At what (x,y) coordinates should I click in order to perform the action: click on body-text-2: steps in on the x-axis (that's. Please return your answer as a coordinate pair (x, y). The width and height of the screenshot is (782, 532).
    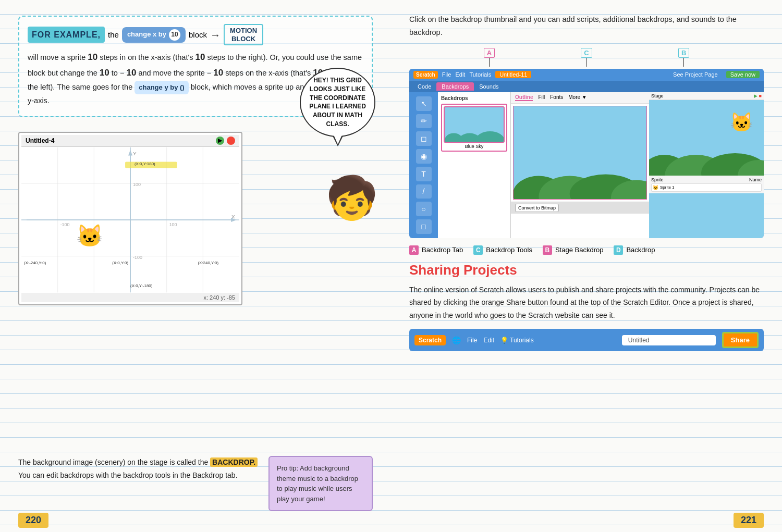
    Looking at the image, I should click on (146, 57).